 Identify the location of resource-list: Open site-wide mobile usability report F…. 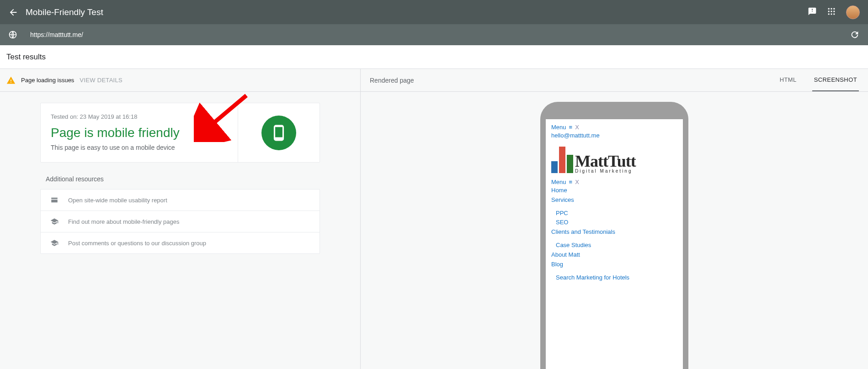
(180, 221).